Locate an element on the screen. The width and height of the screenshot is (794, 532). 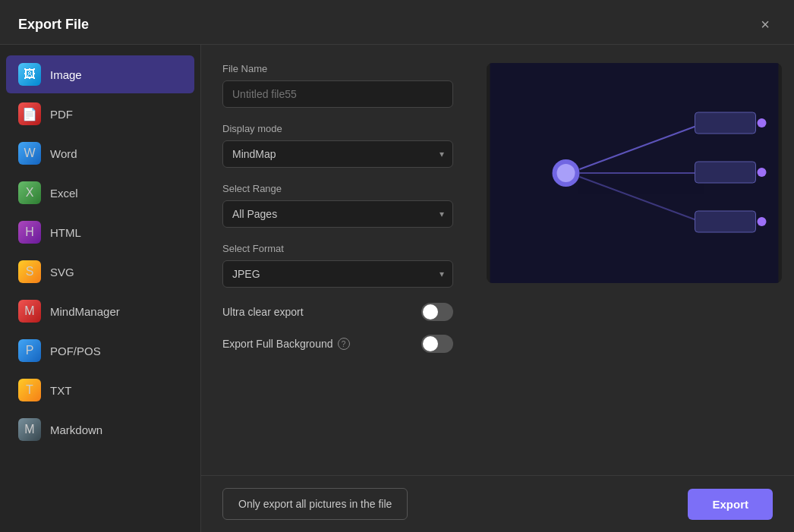
mindmanager-icon: M is located at coordinates (30, 311).